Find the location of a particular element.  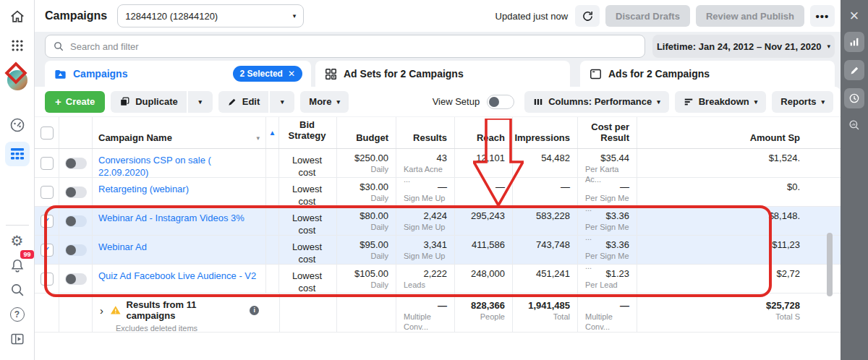

review-and-publish-button: Review and Publish is located at coordinates (750, 16).